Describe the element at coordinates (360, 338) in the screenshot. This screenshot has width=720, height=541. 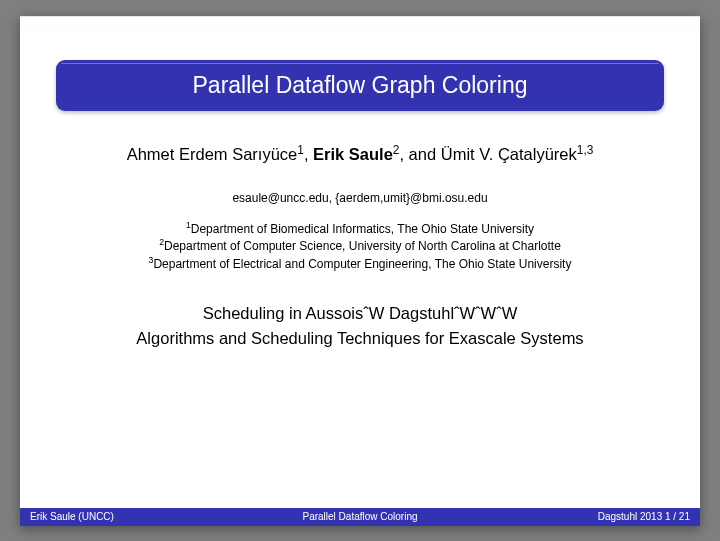
I see `venue-line-2: Algorithms and Scheduling Techniques for…` at that location.